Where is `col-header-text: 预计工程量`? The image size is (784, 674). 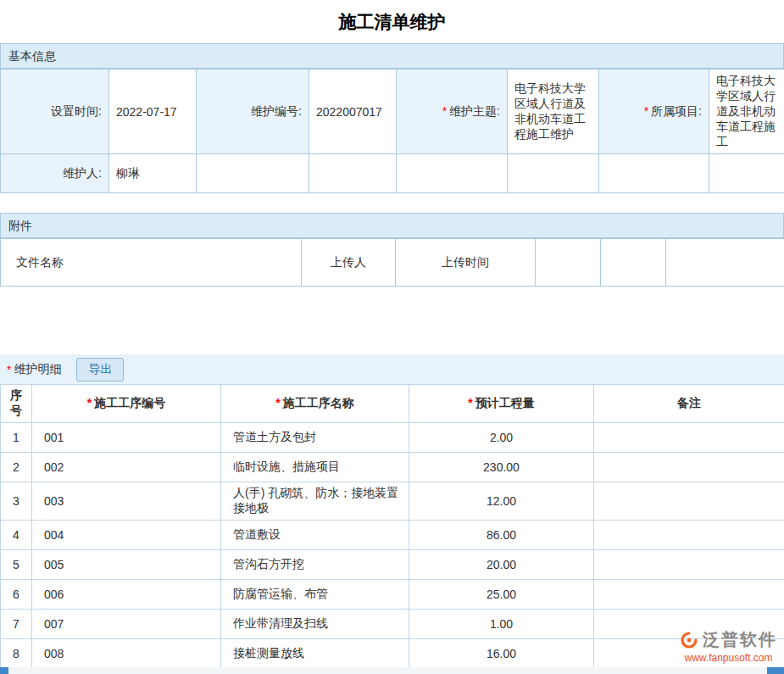
col-header-text: 预计工程量 is located at coordinates (505, 403).